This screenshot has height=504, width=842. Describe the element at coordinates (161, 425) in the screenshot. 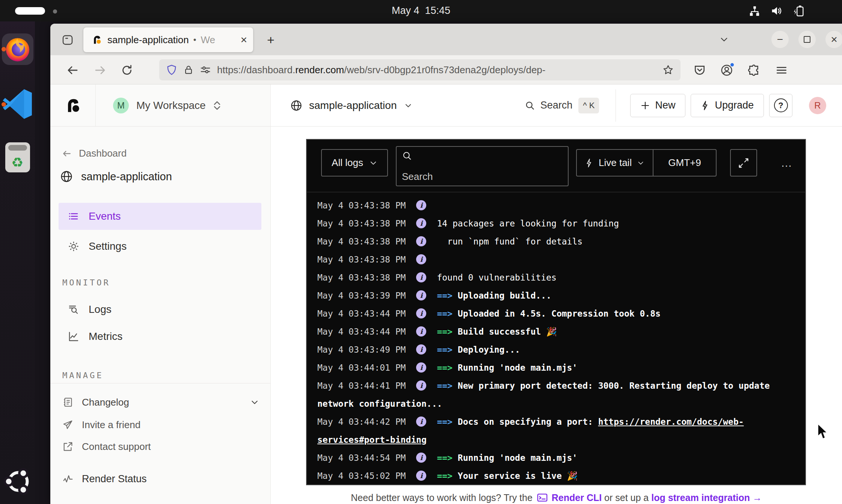

I see `sidebar-item-invite-friend: Invite a friend` at that location.